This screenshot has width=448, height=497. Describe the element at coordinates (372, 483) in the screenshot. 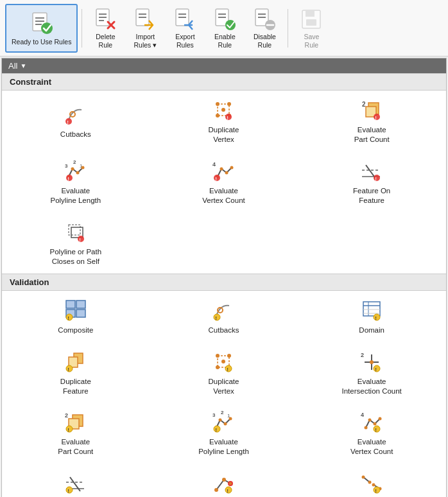

I see `find-disconnected-polylines-icon: !` at that location.